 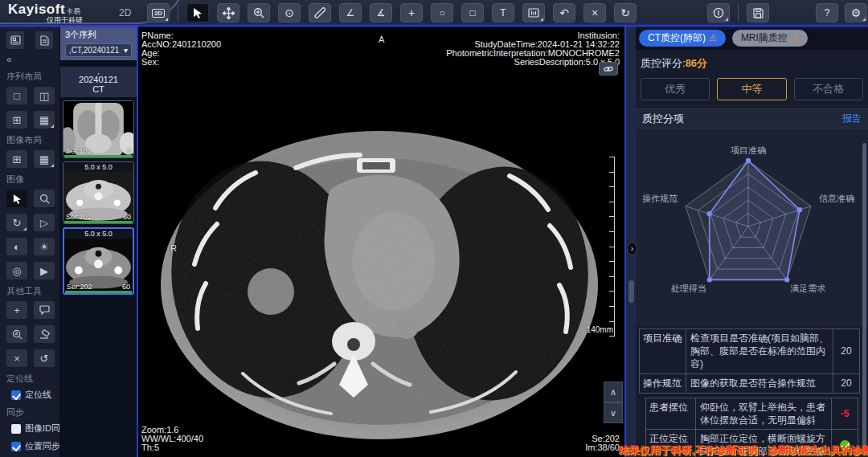 What do you see at coordinates (44, 40) in the screenshot?
I see `report-panel-button` at bounding box center [44, 40].